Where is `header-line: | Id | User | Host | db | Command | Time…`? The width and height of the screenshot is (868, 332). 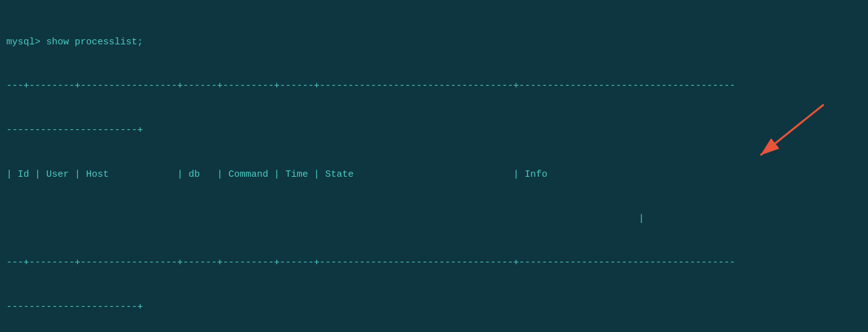
header-line: | Id | User | Host | db | Command | Time… is located at coordinates (434, 175).